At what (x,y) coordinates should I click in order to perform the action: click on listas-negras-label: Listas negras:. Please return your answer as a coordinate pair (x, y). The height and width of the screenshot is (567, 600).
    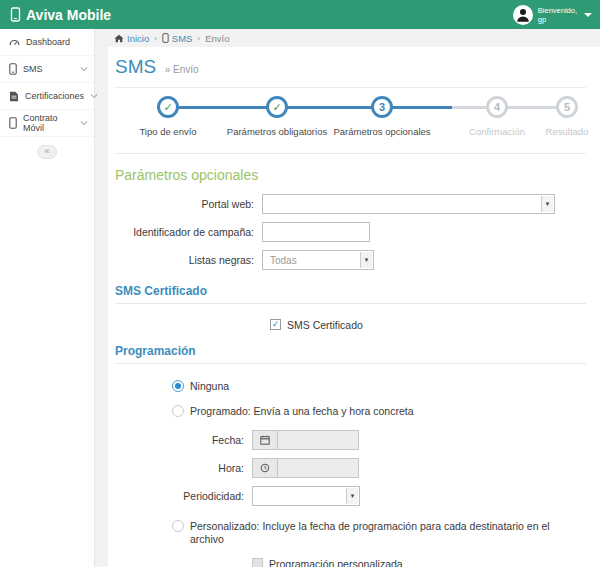
    Looking at the image, I should click on (188, 260).